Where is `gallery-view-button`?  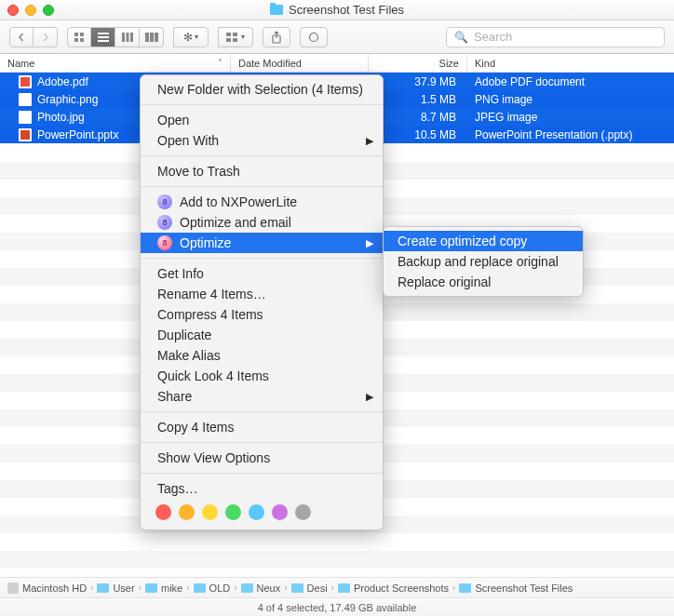 gallery-view-button is located at coordinates (152, 37).